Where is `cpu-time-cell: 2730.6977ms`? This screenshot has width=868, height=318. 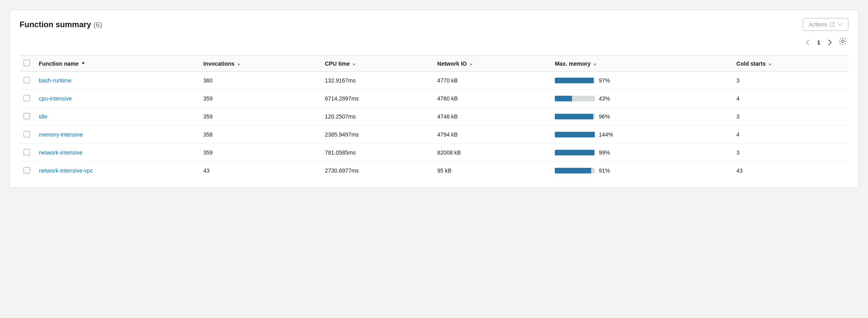
cpu-time-cell: 2730.6977ms is located at coordinates (376, 171).